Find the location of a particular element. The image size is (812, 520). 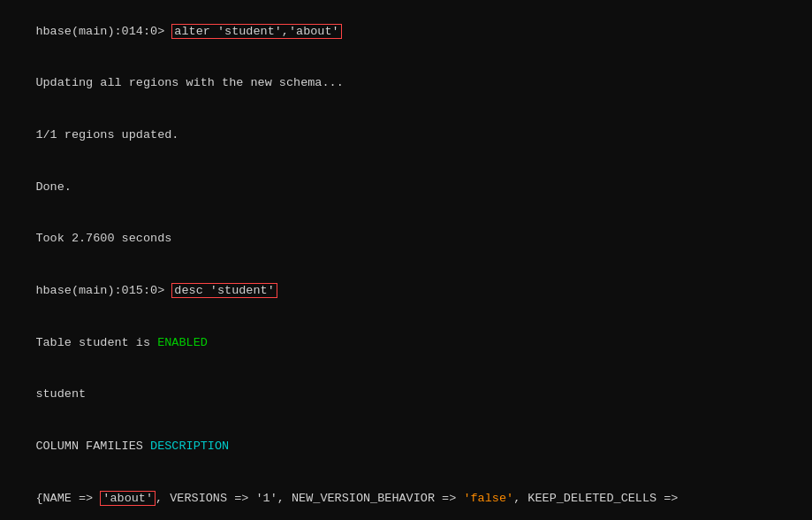

command-line-015: hbase(main):015:0> desc 'student' is located at coordinates (406, 290).